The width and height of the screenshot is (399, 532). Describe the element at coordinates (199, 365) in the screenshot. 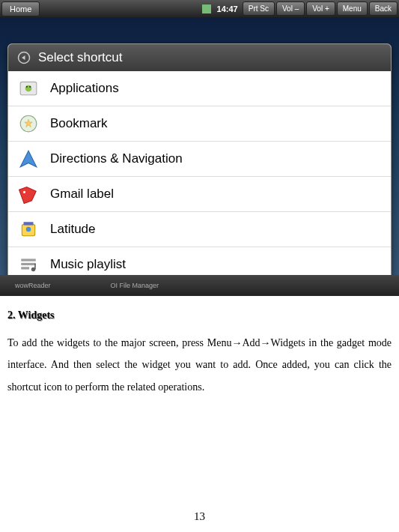

I see `body-paragraph: To add the widgets to the major screen, …` at that location.